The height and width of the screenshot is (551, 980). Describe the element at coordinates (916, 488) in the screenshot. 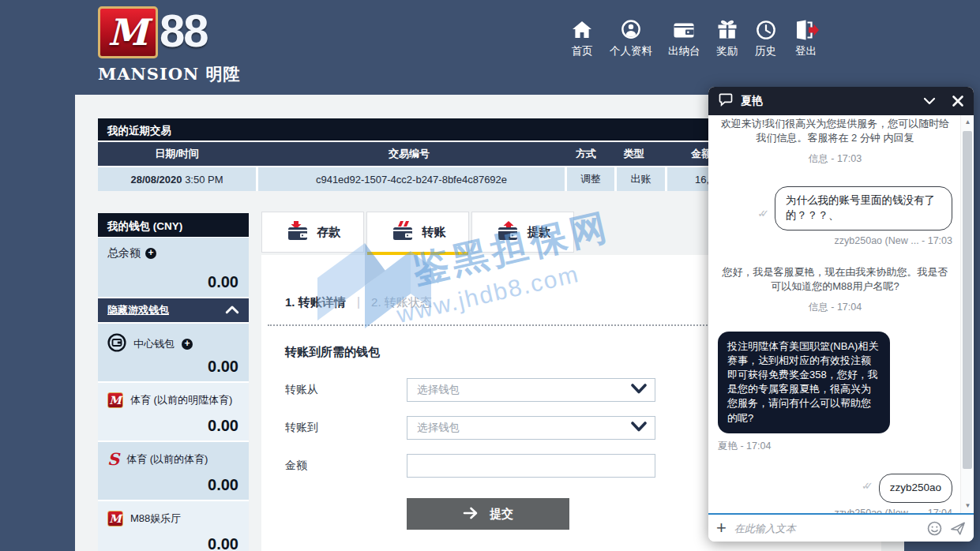

I see `chat-user-message: zzyb250ao` at that location.